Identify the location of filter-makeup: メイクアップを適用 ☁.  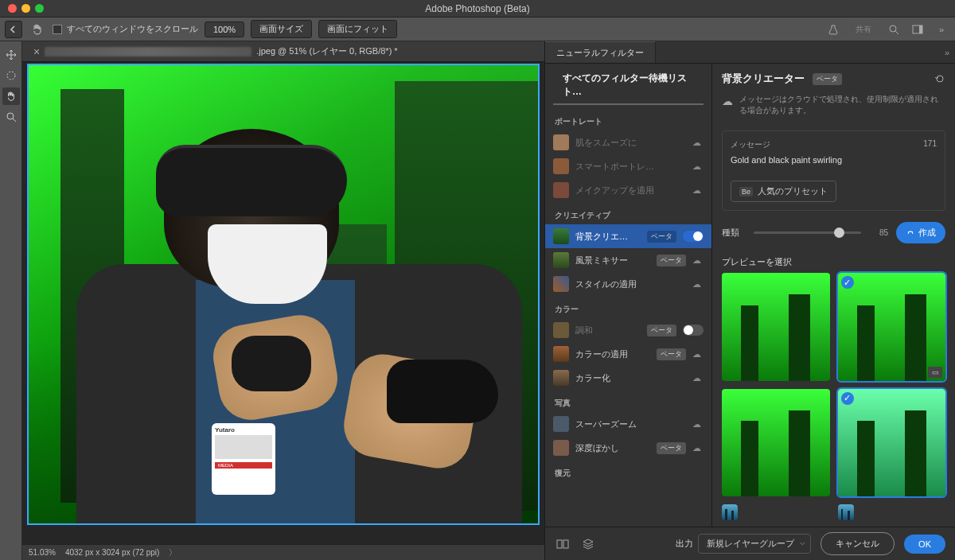
(629, 190).